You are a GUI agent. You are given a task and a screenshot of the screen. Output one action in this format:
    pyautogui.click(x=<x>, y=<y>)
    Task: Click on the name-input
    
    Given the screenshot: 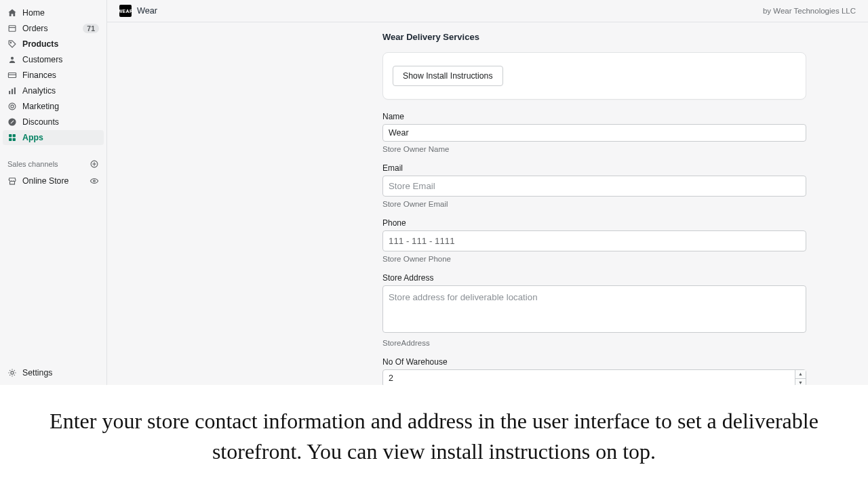 What is the action you would take?
    pyautogui.click(x=594, y=133)
    